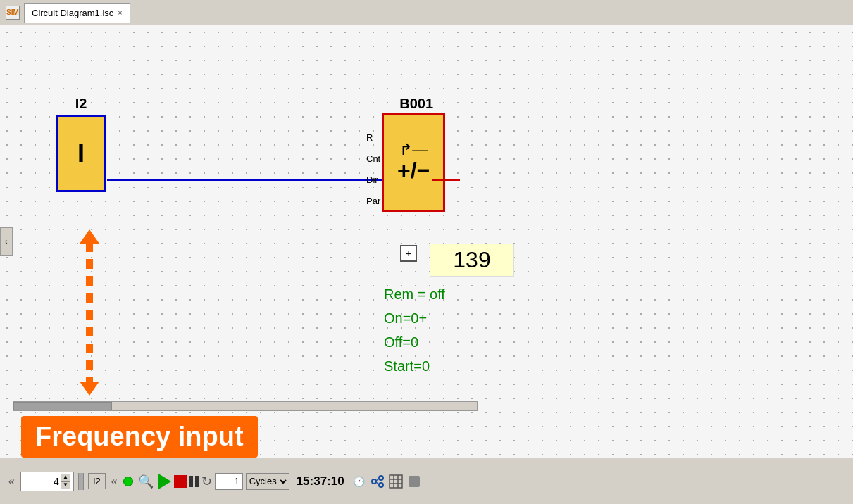 The image size is (853, 504). Describe the element at coordinates (229, 481) in the screenshot. I see `step-count-input` at that location.